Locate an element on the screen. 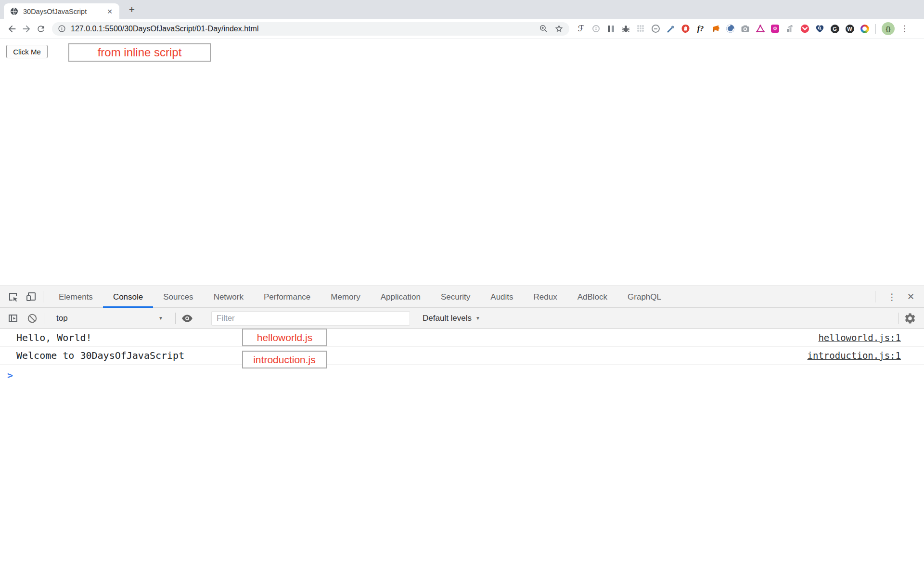  live-expression-eye-icon is located at coordinates (187, 318).